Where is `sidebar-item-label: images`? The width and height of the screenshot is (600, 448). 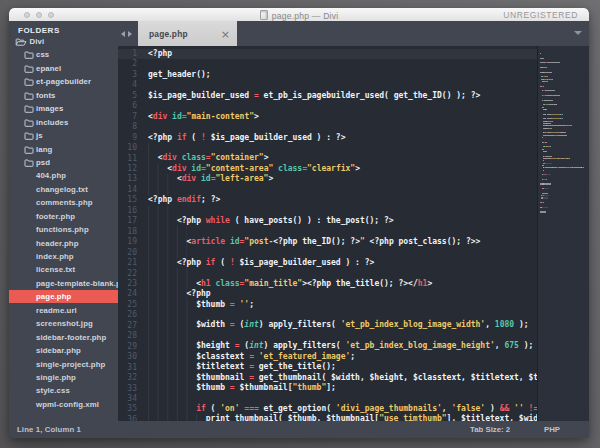 sidebar-item-label: images is located at coordinates (50, 108).